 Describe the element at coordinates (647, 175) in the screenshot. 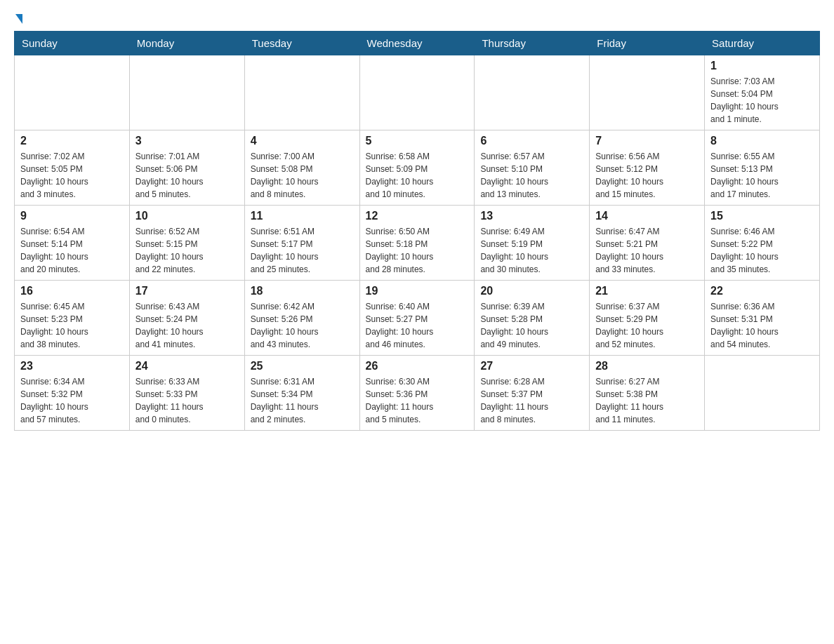

I see `day-info: Sunrise: 6:56 AM Sunset: 5:12 PM Dayligh…` at that location.